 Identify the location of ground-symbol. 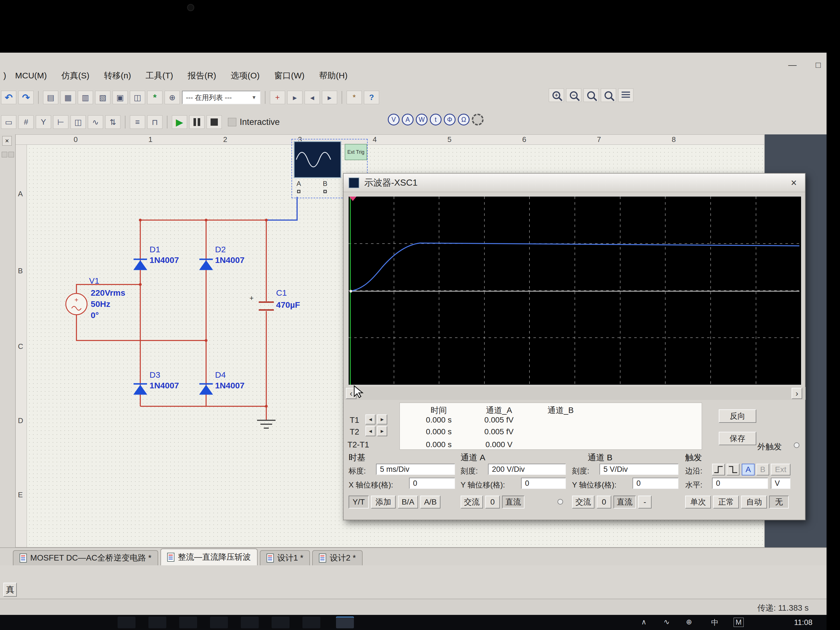
(267, 424).